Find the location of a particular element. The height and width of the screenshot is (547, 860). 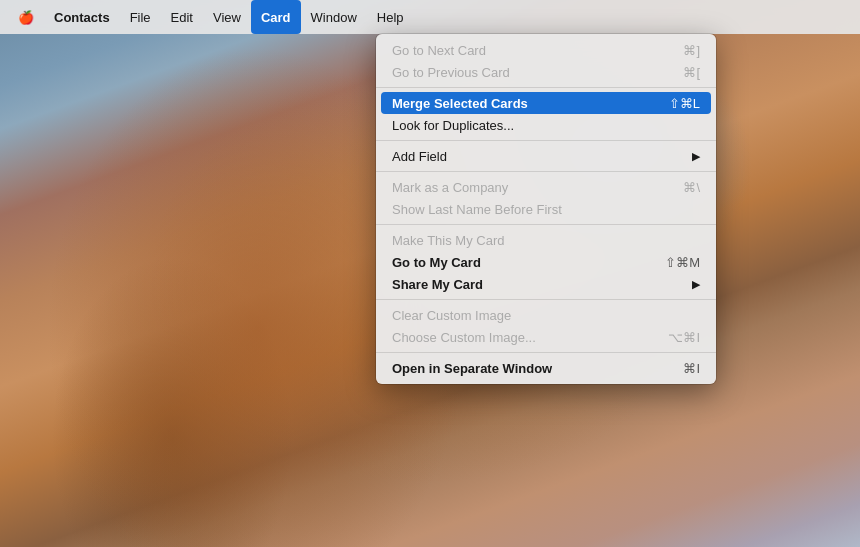

menubar-card: Card is located at coordinates (276, 17).